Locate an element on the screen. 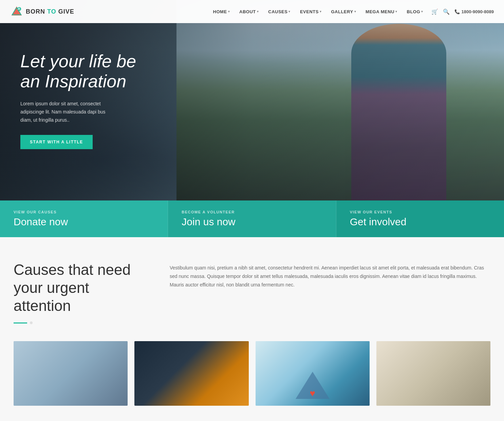 The height and width of the screenshot is (421, 504). nav-item-about: ABOUT ▾ is located at coordinates (249, 12).